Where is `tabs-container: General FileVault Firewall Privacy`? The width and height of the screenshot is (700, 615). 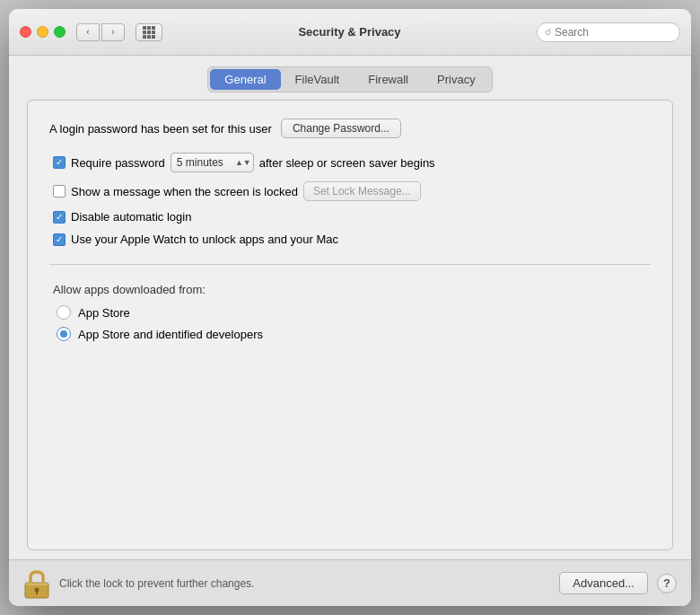 tabs-container: General FileVault Firewall Privacy is located at coordinates (350, 77).